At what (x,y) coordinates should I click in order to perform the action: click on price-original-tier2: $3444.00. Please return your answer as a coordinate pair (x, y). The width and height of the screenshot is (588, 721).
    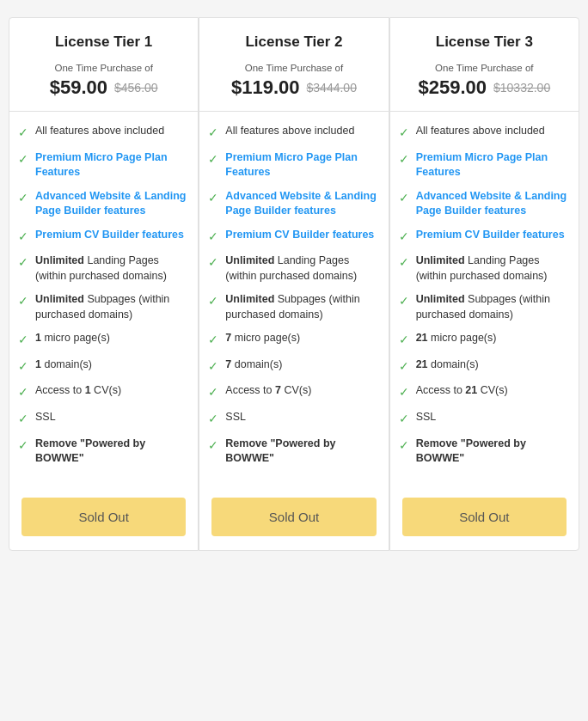
    Looking at the image, I should click on (332, 88).